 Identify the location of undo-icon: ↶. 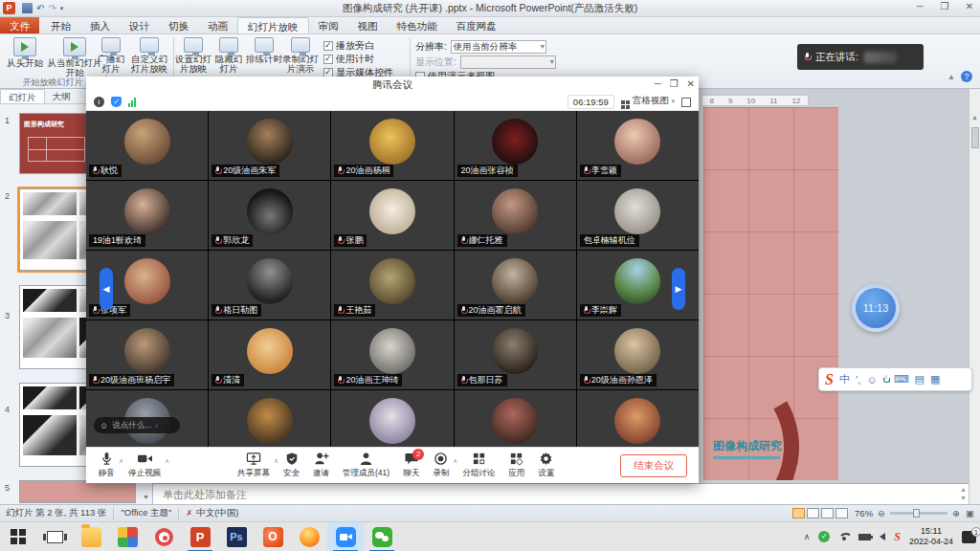
(40, 8).